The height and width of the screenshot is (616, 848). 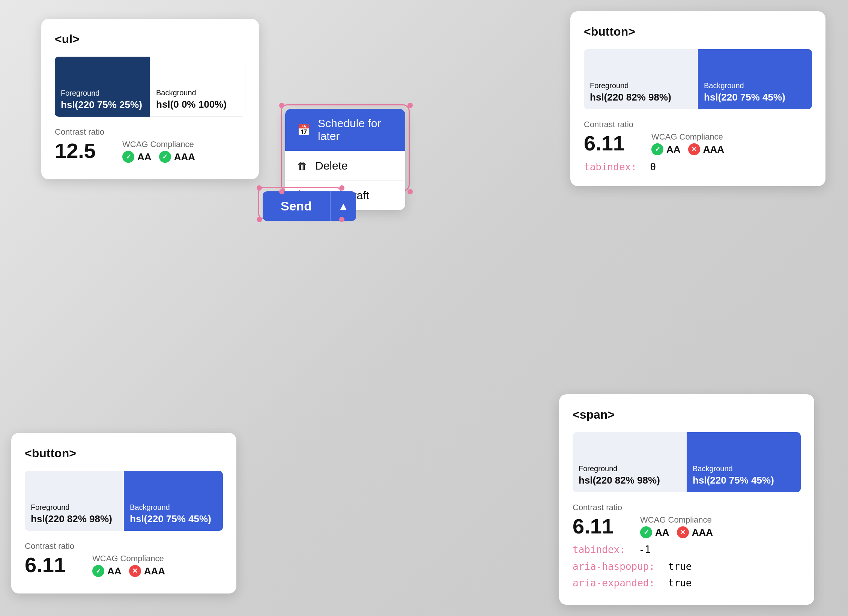 I want to click on card-button-bottom-swatches: Foreground hsl(220 82% 98%) Background h…, so click(x=124, y=501).